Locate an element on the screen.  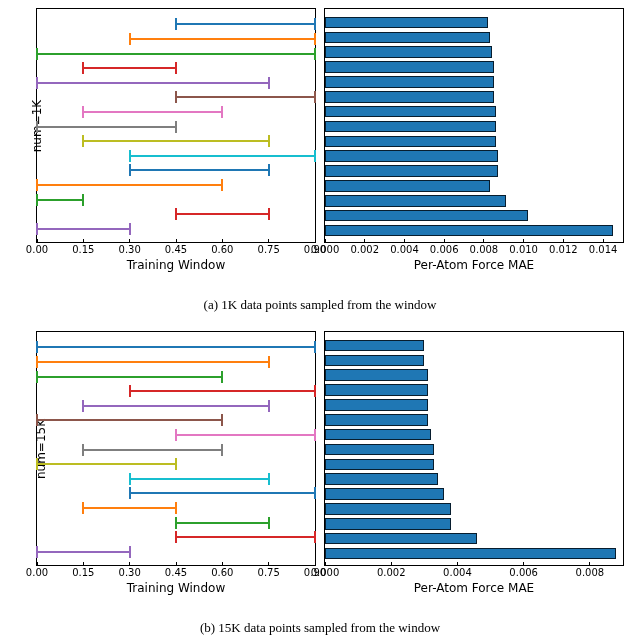
x-tick-label: 0.004 is located at coordinates (458, 572).